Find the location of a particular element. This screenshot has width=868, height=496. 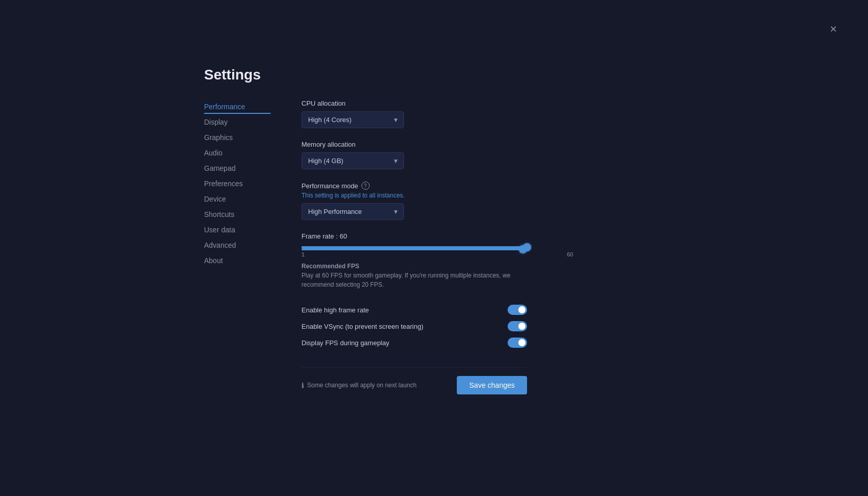

page-title: Settings is located at coordinates (389, 75).